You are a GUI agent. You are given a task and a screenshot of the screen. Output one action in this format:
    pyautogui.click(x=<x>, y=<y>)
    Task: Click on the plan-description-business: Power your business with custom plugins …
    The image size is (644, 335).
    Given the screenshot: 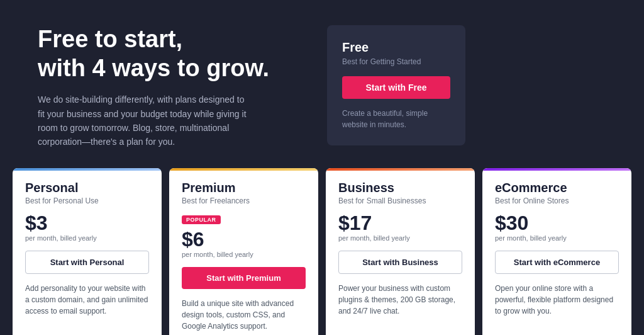 What is the action you would take?
    pyautogui.click(x=400, y=300)
    